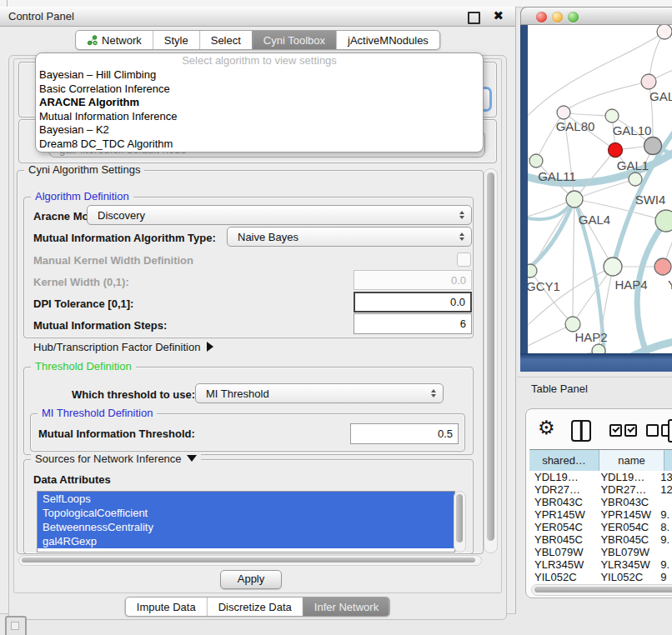 The image size is (672, 635). What do you see at coordinates (600, 502) in the screenshot?
I see `table-row: YBR043C YBR043C` at bounding box center [600, 502].